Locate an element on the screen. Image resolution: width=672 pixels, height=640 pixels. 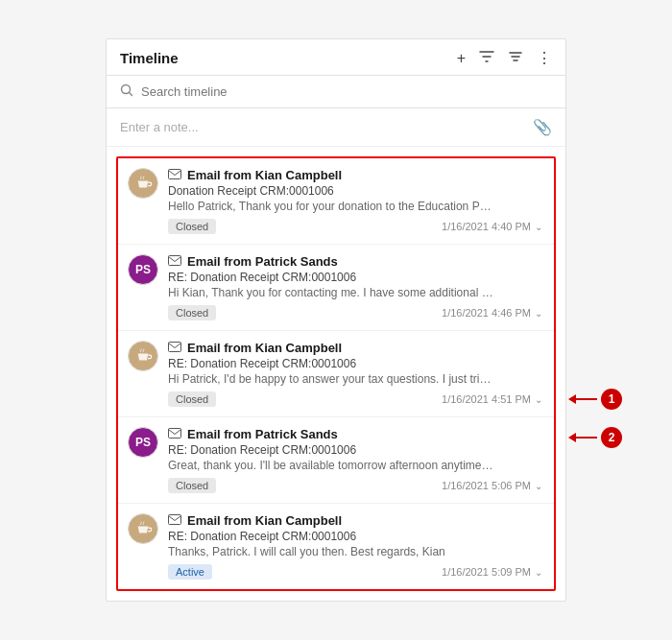
item-timestamp: 1/16/2021 4:40 PM ⌄ is located at coordinates (492, 226).